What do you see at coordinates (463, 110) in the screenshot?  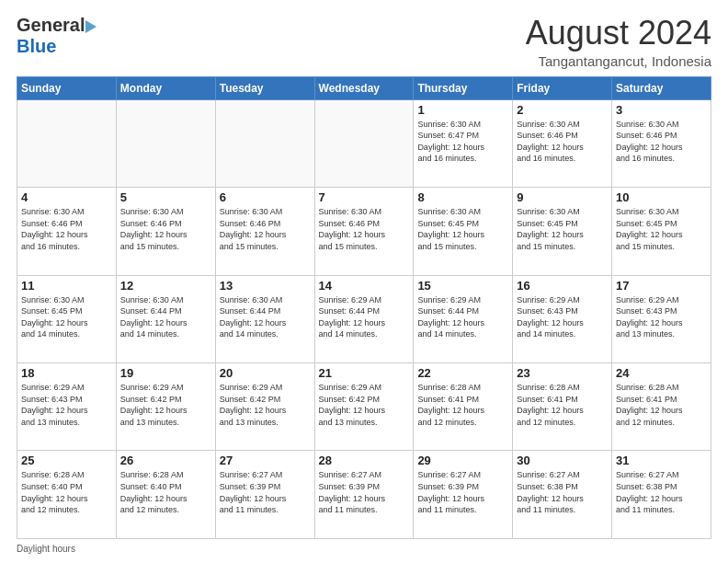 I see `day-number: 1` at bounding box center [463, 110].